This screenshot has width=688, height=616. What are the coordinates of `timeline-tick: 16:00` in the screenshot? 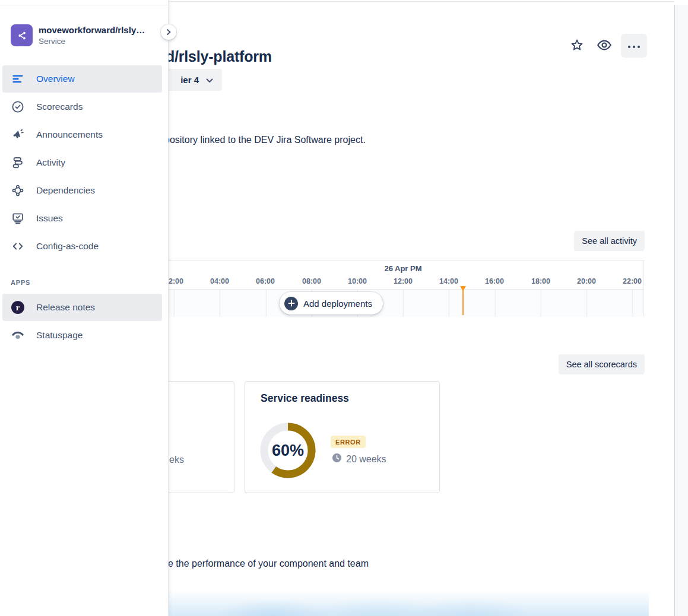 It's located at (494, 281).